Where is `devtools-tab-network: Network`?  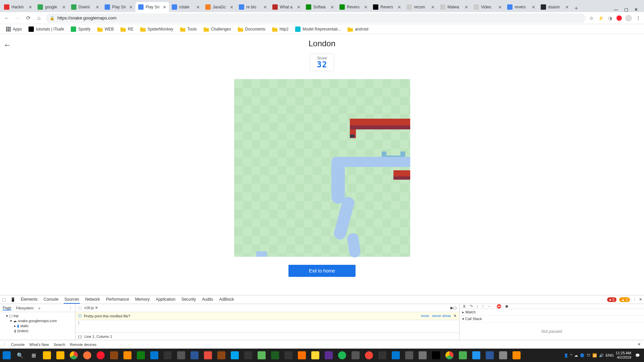
devtools-tab-network: Network is located at coordinates (93, 300).